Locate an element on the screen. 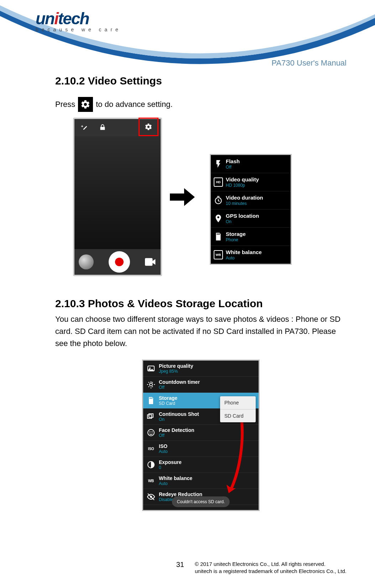  storage-popup: Phone SD Card is located at coordinates (238, 409).